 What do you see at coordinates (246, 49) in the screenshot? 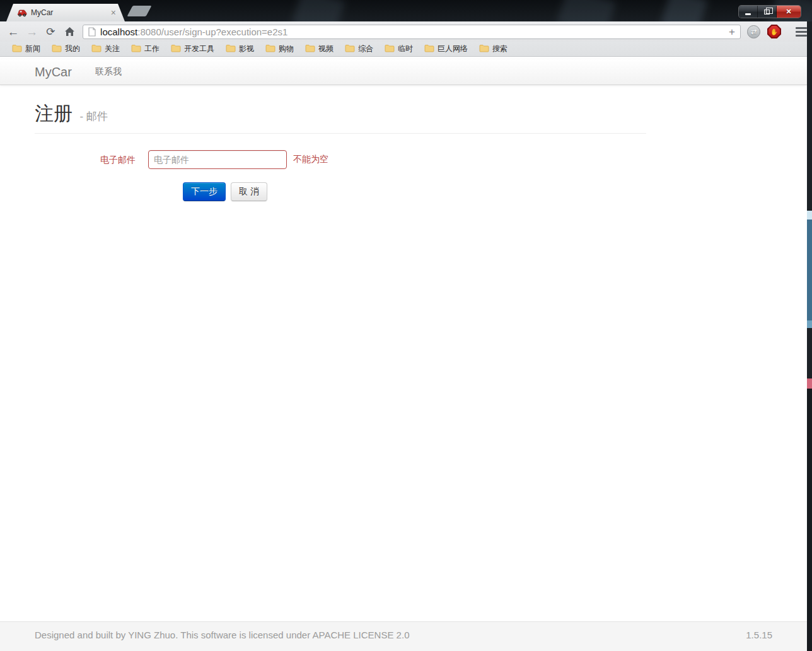
I see `bookmark-label: 影视` at bounding box center [246, 49].